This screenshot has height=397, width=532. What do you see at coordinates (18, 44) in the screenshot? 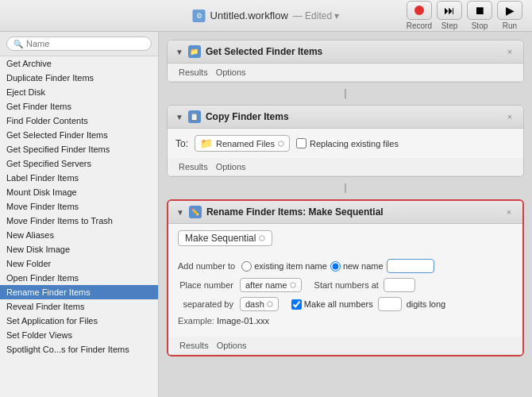
I see `search-icon: 🔍` at bounding box center [18, 44].